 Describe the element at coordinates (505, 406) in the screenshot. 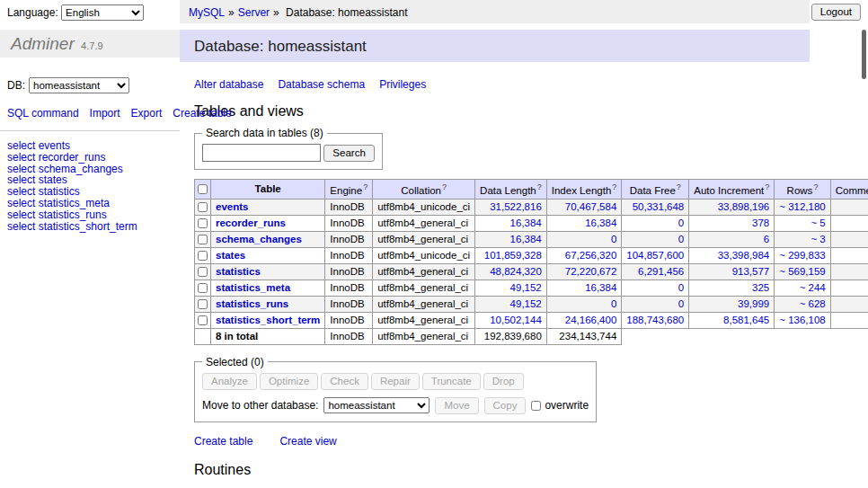

I see `copy-button: Copy` at that location.